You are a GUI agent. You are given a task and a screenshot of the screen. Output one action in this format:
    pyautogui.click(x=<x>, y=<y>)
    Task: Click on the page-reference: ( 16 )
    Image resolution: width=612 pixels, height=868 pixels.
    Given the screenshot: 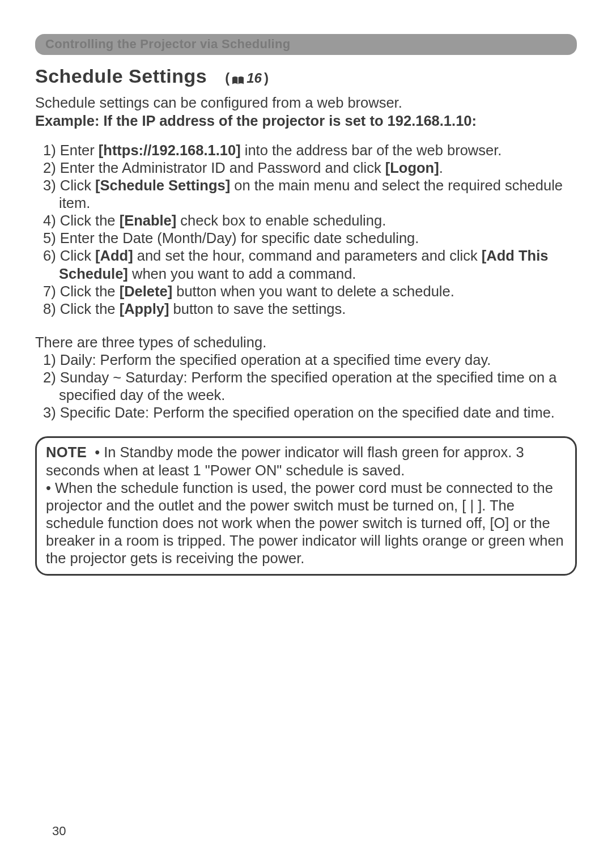 What is the action you would take?
    pyautogui.click(x=247, y=78)
    